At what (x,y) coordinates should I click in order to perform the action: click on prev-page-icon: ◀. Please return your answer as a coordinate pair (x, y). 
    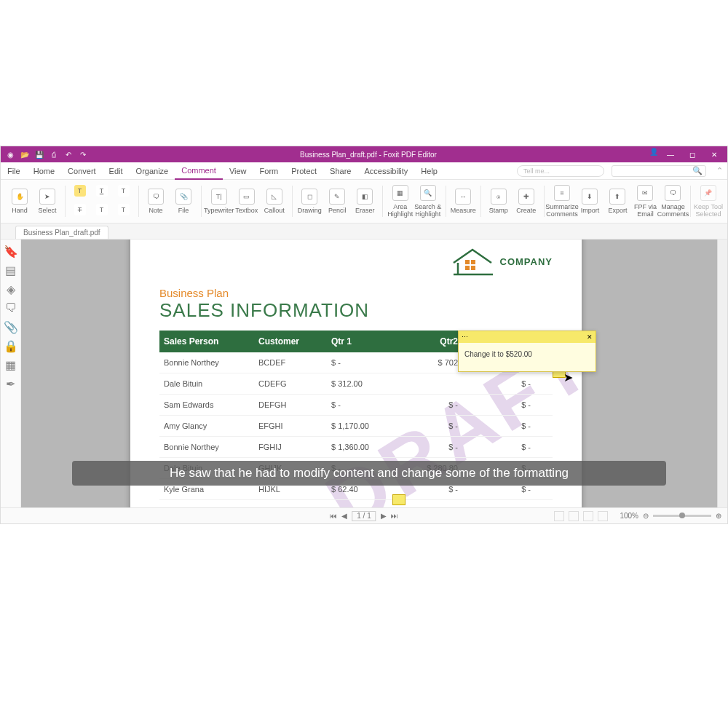
    Looking at the image, I should click on (344, 515).